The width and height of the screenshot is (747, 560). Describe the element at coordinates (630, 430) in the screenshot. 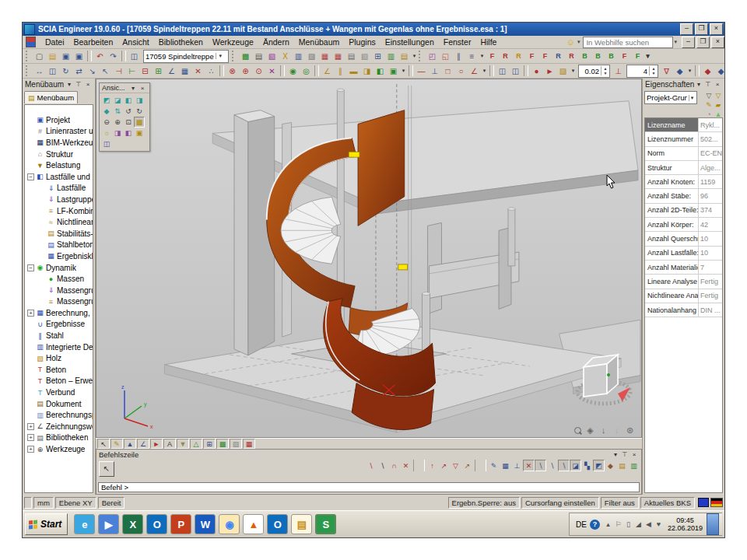

I see `view-gear-icon: ⊛` at that location.